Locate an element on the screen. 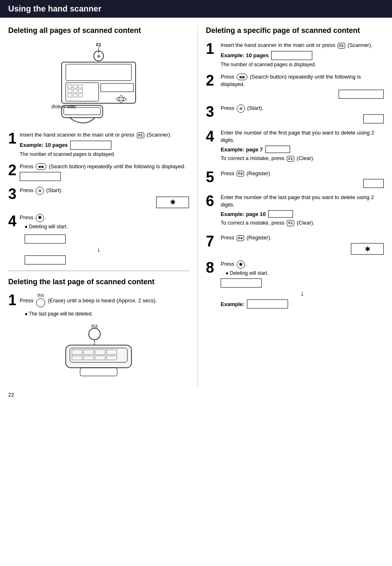  right-step1-text: Insert the hand scanner in the main unit… is located at coordinates (302, 45).